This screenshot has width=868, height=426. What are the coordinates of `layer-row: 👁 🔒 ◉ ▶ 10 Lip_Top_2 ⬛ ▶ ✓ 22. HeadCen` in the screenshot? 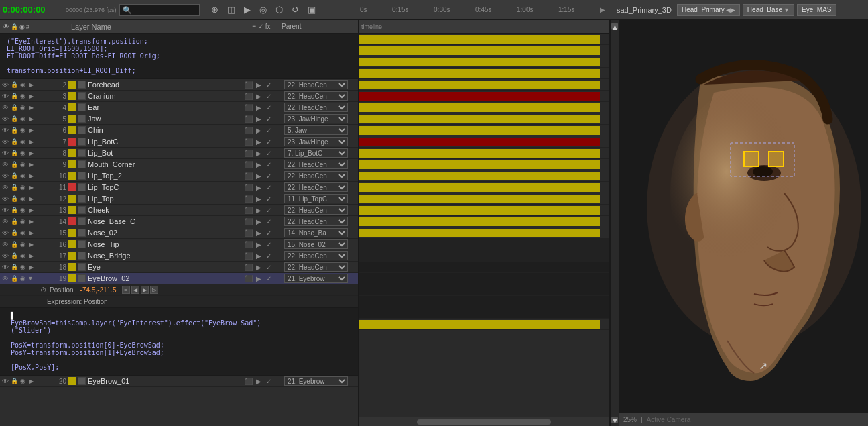 It's located at (179, 176).